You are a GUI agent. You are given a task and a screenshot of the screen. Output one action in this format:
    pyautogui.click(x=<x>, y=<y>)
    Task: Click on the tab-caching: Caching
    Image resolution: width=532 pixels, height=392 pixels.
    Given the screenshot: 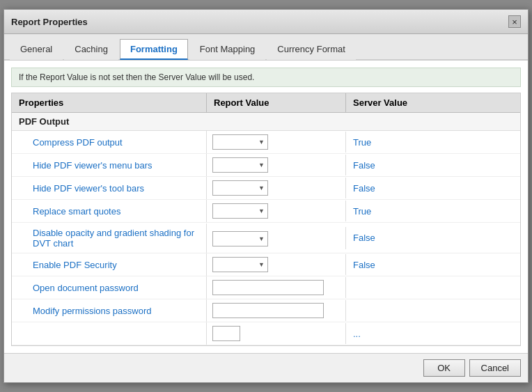 What is the action you would take?
    pyautogui.click(x=91, y=49)
    